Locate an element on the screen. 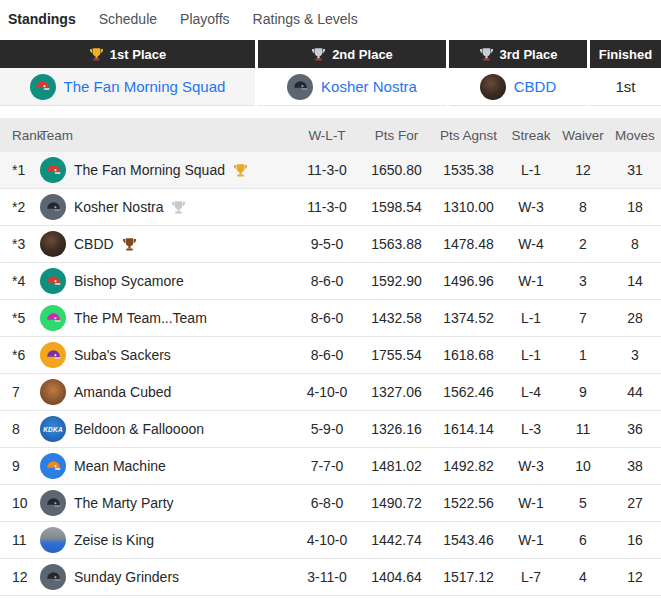  rank-cell: 9 is located at coordinates (20, 466).